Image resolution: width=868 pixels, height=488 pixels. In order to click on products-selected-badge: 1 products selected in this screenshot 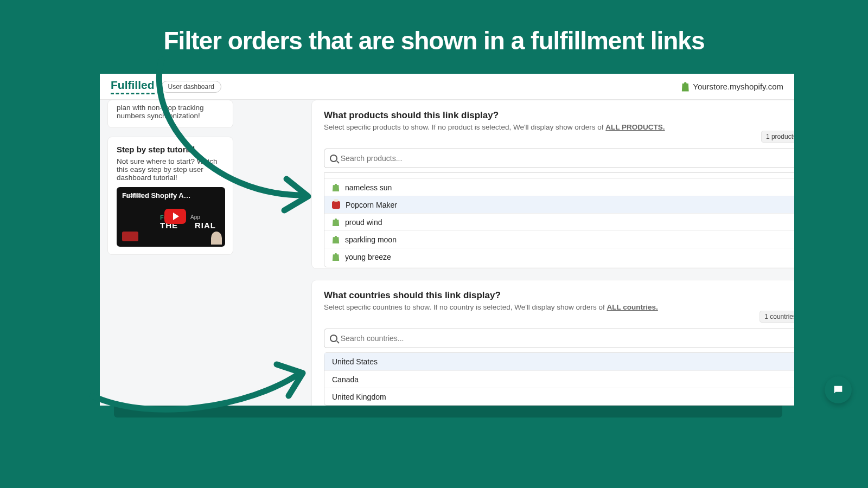, I will do `click(778, 137)`.